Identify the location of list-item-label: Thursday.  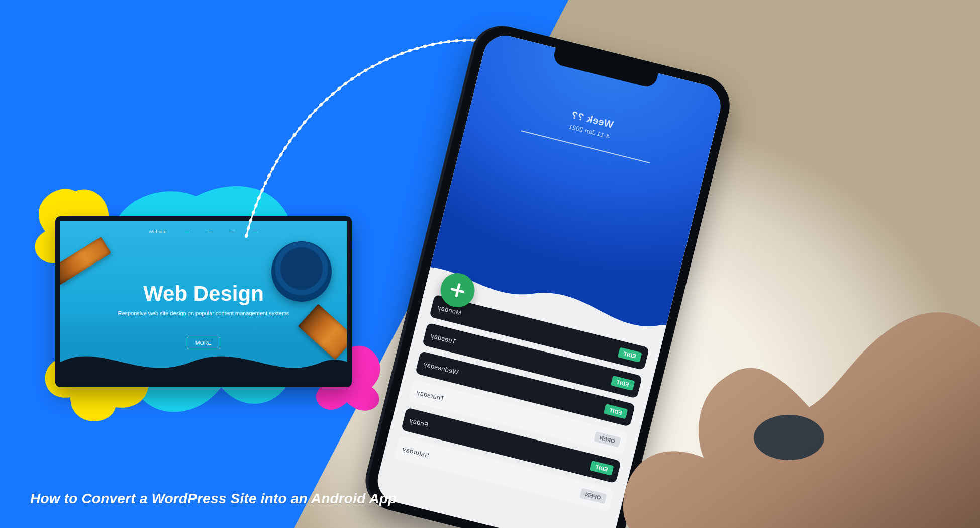
(430, 395).